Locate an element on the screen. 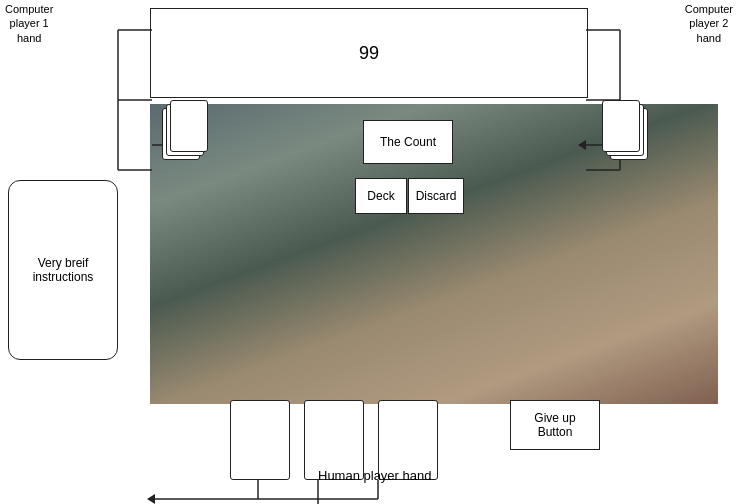 The image size is (738, 504). give-up-label: Give upButton is located at coordinates (554, 425).